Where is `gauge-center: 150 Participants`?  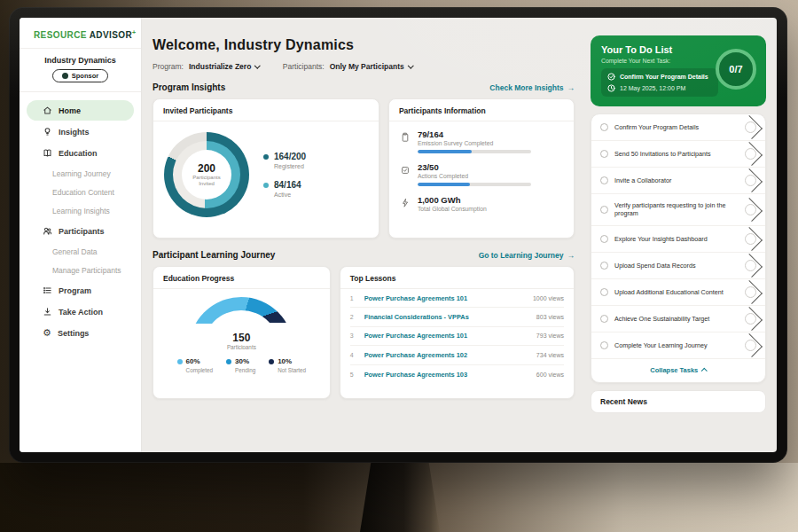
gauge-center: 150 Participants is located at coordinates (241, 340).